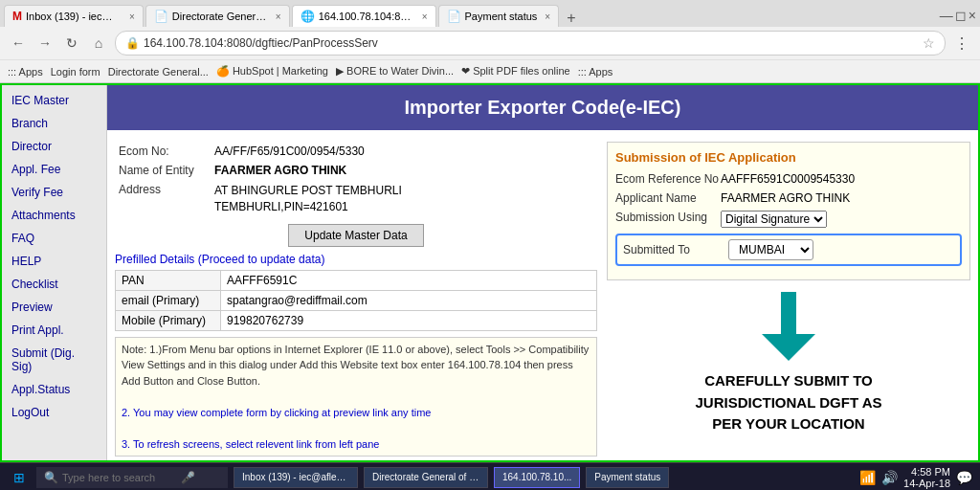 The width and height of the screenshot is (980, 490). I want to click on taskbar-notification-icon: 💬, so click(965, 478).